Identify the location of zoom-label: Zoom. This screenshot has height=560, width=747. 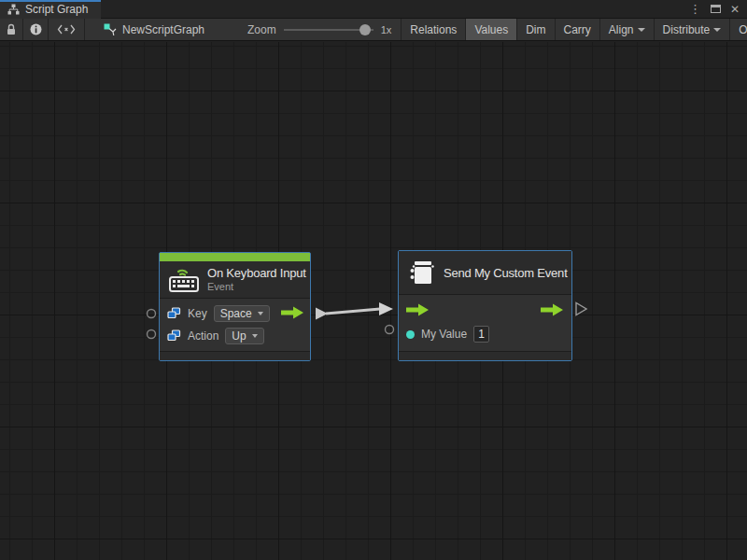
(261, 30).